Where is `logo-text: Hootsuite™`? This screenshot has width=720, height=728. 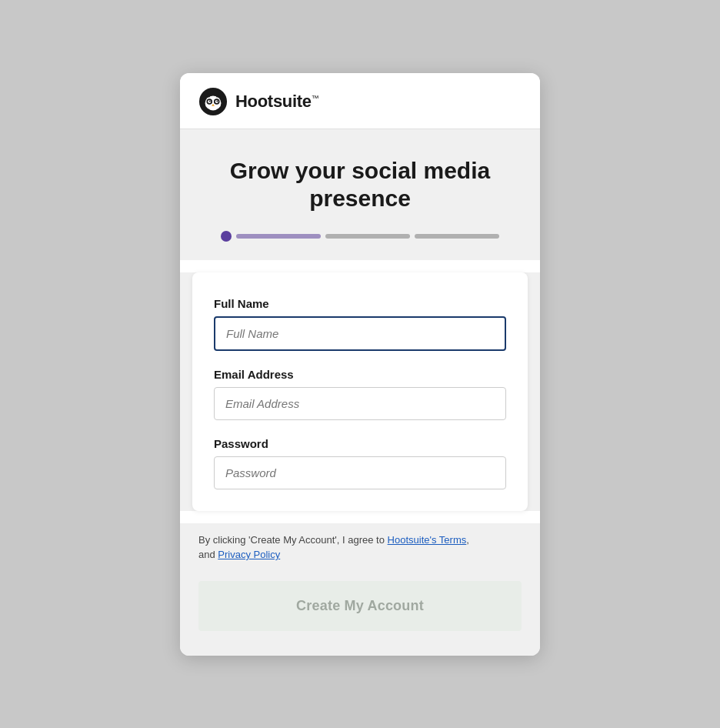 logo-text: Hootsuite™ is located at coordinates (277, 102).